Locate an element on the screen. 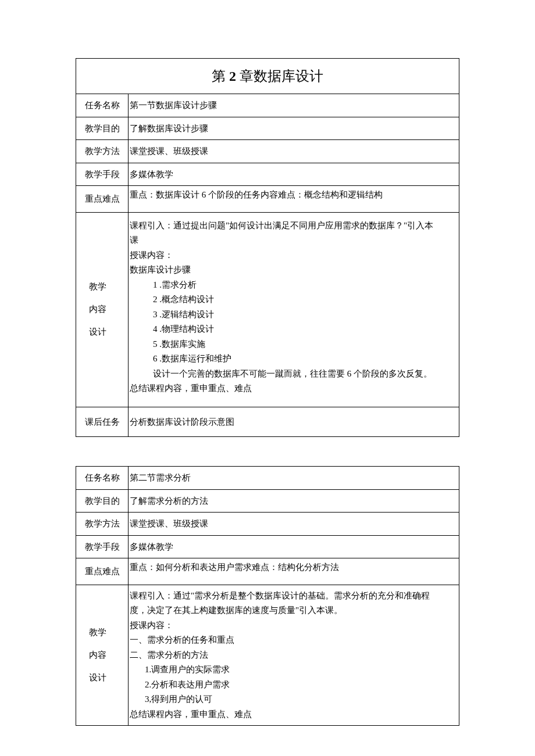  intro-line-2: 度，决定了在其上构建数据库的速度与质量"引入本课。 is located at coordinates (293, 611).